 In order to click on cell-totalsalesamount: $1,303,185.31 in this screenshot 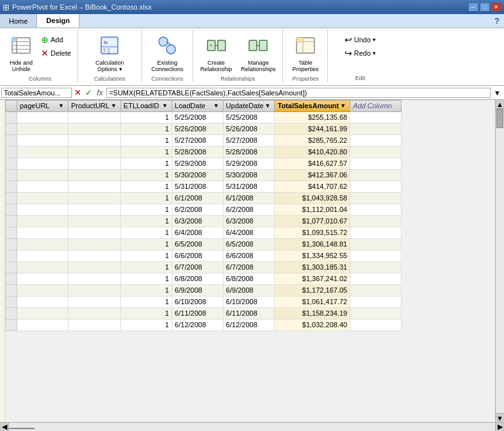, I will do `click(313, 267)`.